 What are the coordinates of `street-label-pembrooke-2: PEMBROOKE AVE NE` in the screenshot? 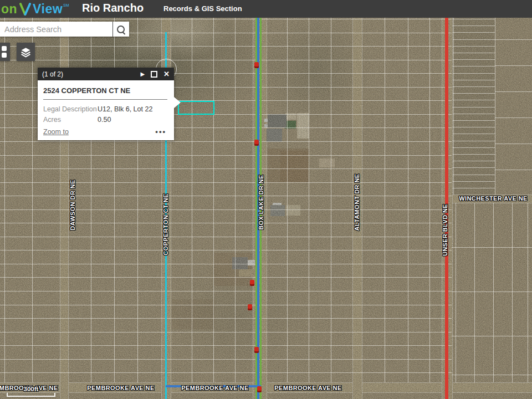 It's located at (121, 388).